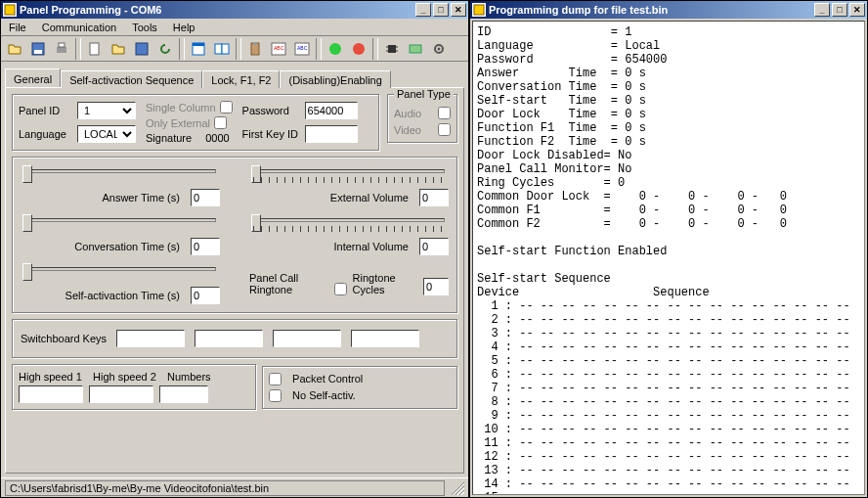 The height and width of the screenshot is (498, 868). What do you see at coordinates (227, 108) in the screenshot?
I see `single-column-check` at bounding box center [227, 108].